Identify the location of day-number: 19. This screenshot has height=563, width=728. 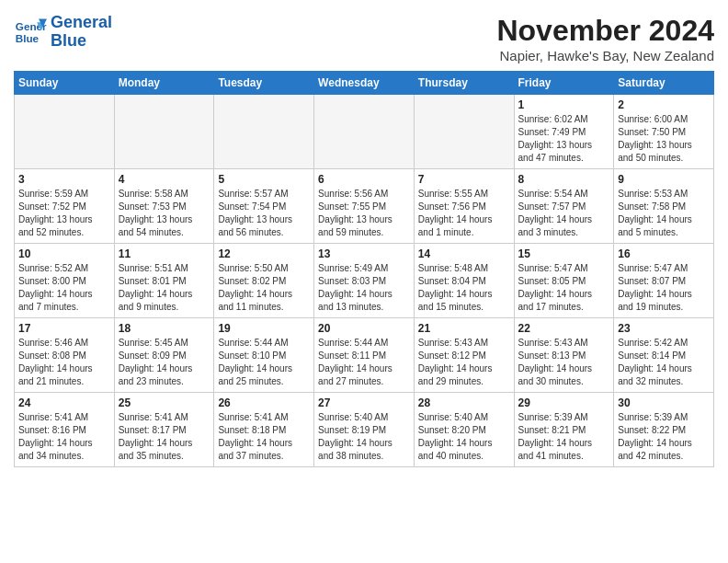
(264, 328).